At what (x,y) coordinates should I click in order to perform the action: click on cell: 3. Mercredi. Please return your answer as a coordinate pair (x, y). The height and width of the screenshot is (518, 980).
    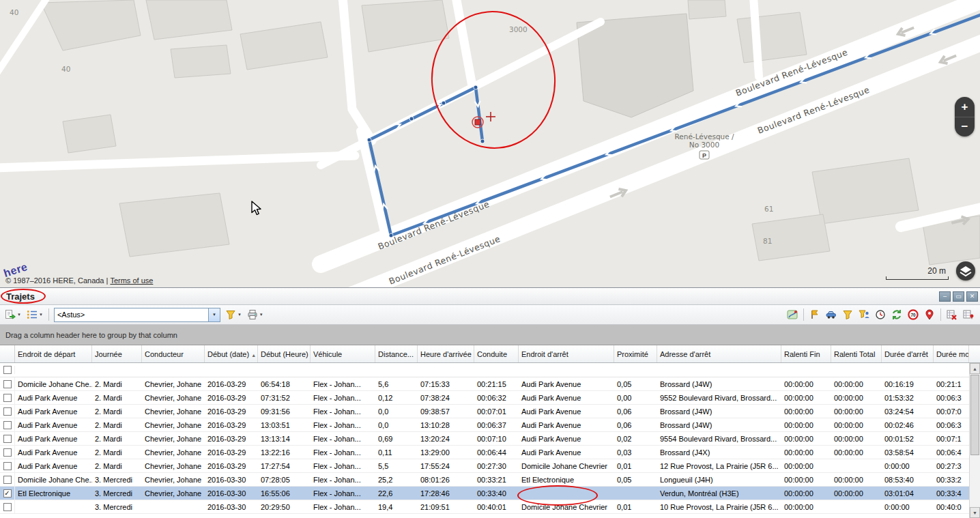
    Looking at the image, I should click on (117, 479).